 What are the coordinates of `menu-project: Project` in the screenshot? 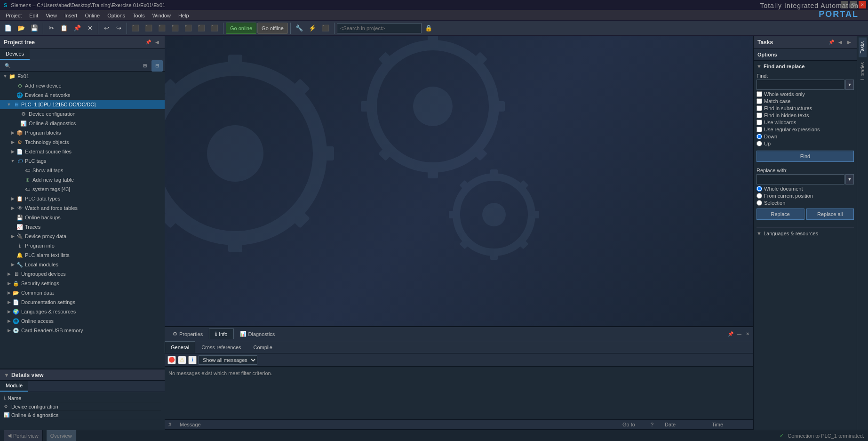 It's located at (14, 16).